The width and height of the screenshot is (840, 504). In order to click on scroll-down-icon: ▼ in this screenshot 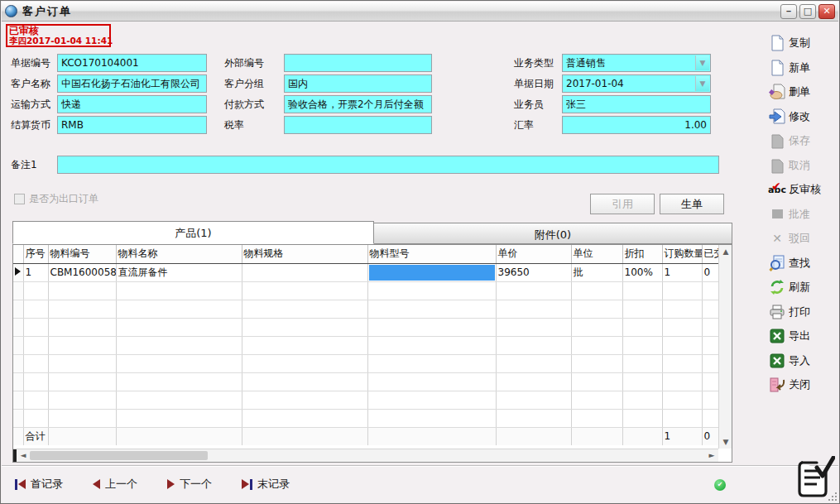, I will do `click(726, 442)`.